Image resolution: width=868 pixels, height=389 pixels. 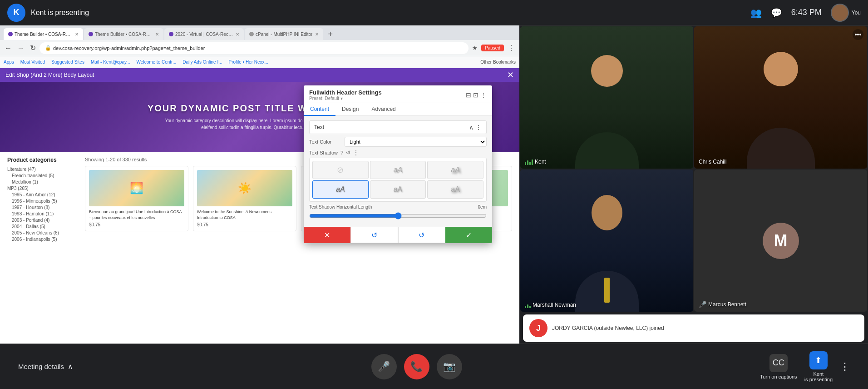 I want to click on new-tab-button: +, so click(x=330, y=34).